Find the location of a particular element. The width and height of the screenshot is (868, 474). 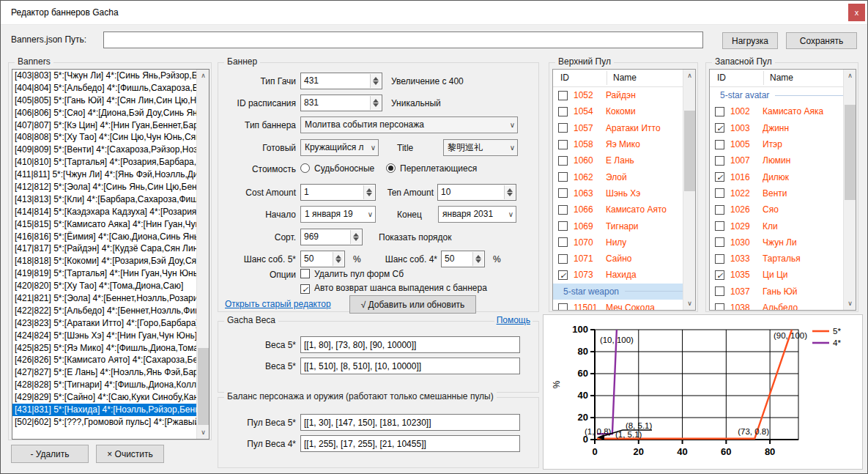

banner-type-select: Молитва события персонажа ∨ is located at coordinates (409, 125).